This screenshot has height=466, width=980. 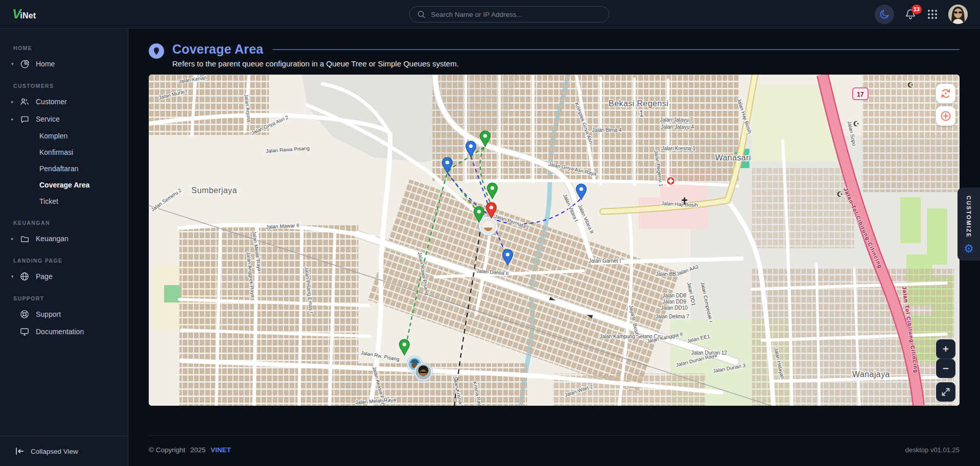 I want to click on map-town-label: Wanasari, so click(x=733, y=157).